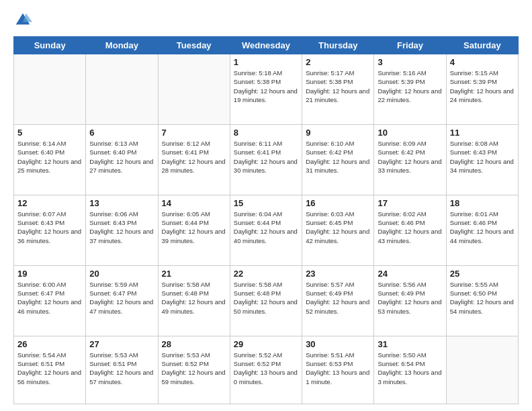 This screenshot has height=411, width=532. What do you see at coordinates (339, 46) in the screenshot?
I see `weekday-thursday: Thursday` at bounding box center [339, 46].